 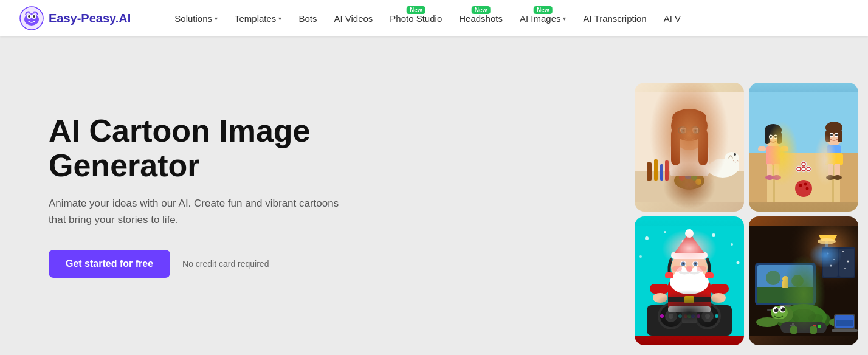 I want to click on logo-link: Easy-Peasy.AI, so click(x=75, y=18).